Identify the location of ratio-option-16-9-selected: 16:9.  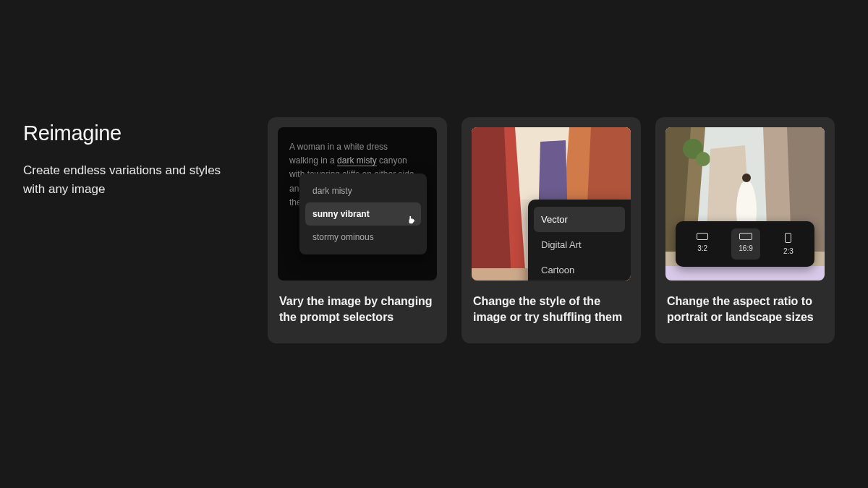
(745, 244).